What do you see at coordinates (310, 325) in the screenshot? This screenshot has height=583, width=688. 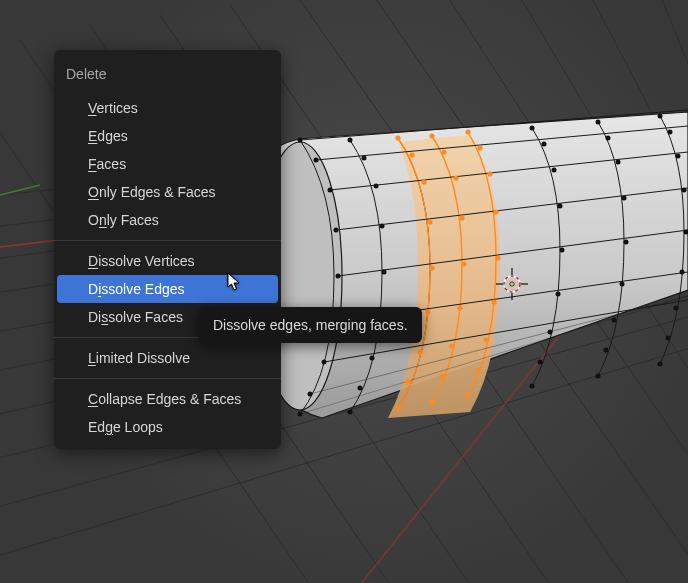 I see `tooltip: Dissolve edges, merging faces.` at bounding box center [310, 325].